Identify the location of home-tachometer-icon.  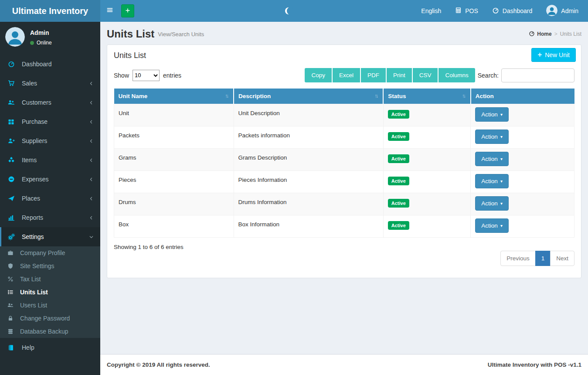
(532, 34).